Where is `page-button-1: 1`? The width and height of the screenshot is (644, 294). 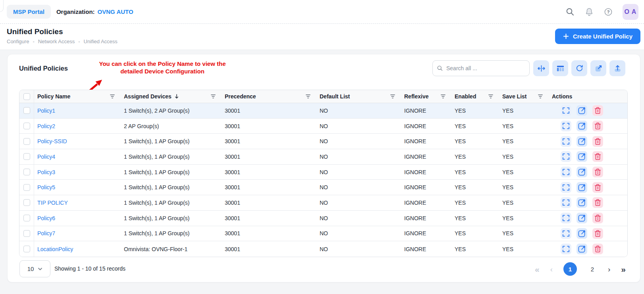 page-button-1: 1 is located at coordinates (570, 269).